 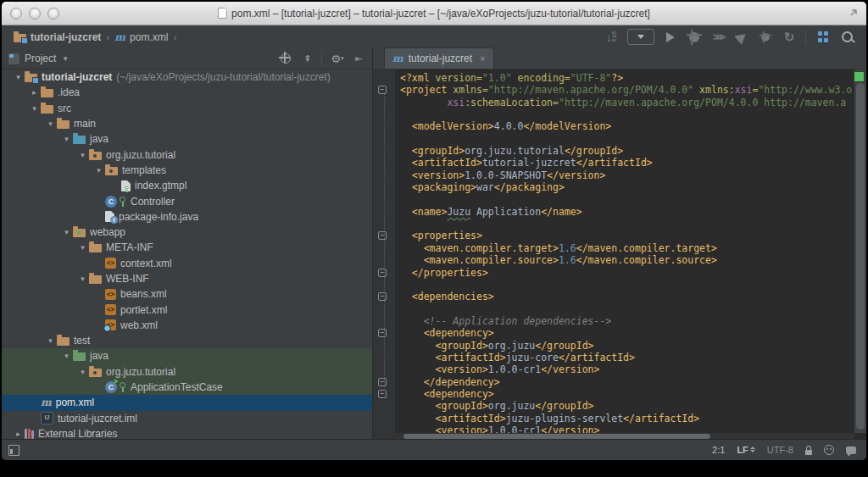 I want to click on tree-row-tutorial-juzcret-iml: IJtutorial-juzcret.iml, so click(x=186, y=419).